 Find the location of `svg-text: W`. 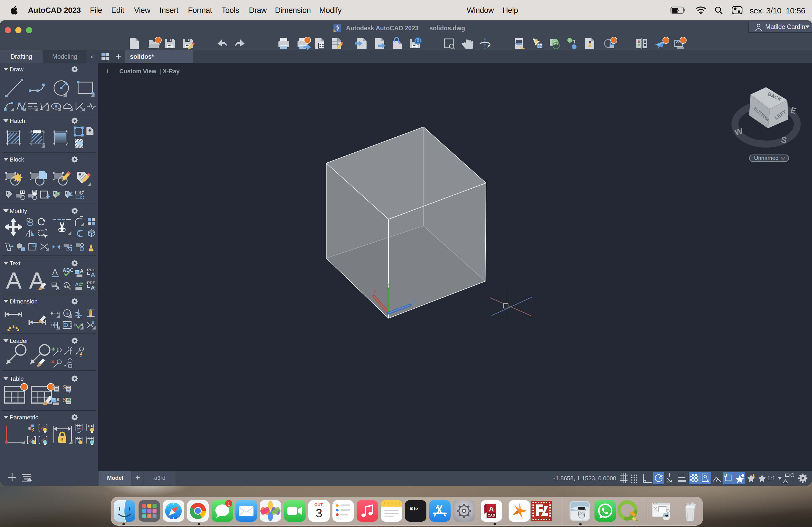

svg-text: W is located at coordinates (739, 132).